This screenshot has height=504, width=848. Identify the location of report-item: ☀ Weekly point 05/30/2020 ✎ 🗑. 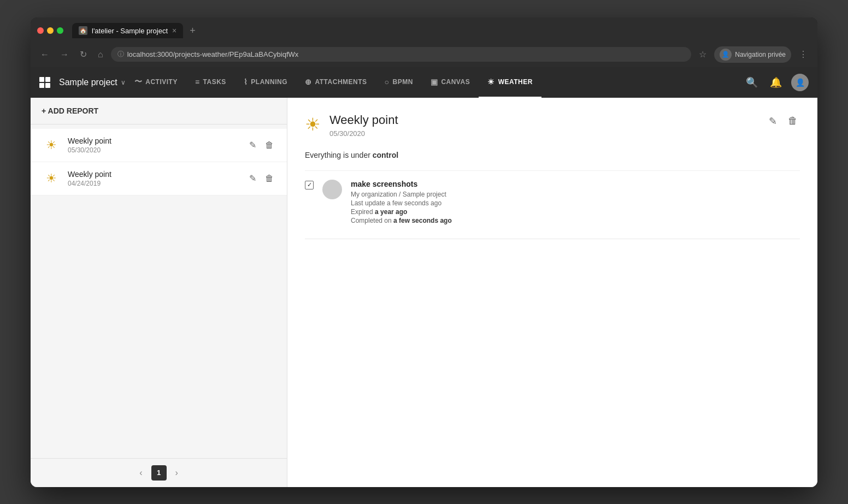
(158, 145).